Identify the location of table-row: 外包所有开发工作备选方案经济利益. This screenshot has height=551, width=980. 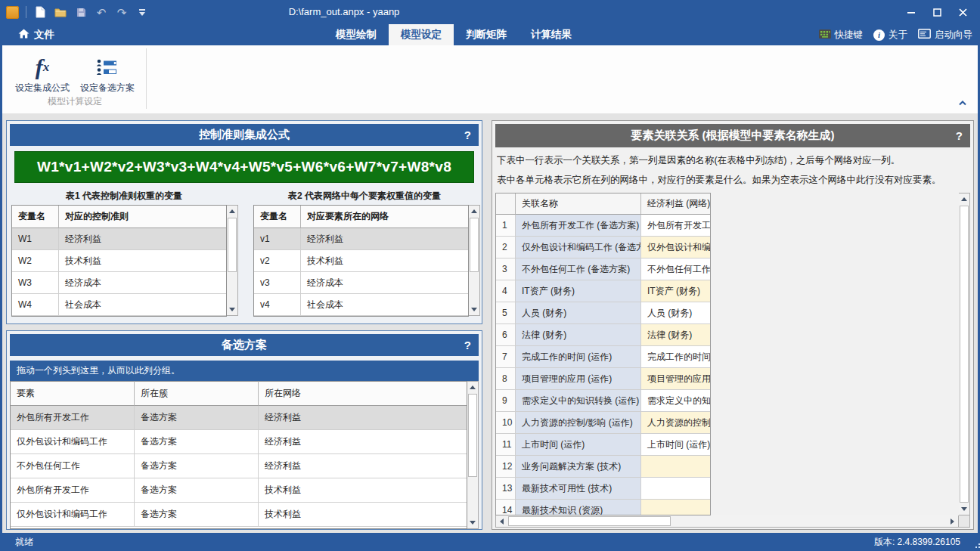
(239, 418).